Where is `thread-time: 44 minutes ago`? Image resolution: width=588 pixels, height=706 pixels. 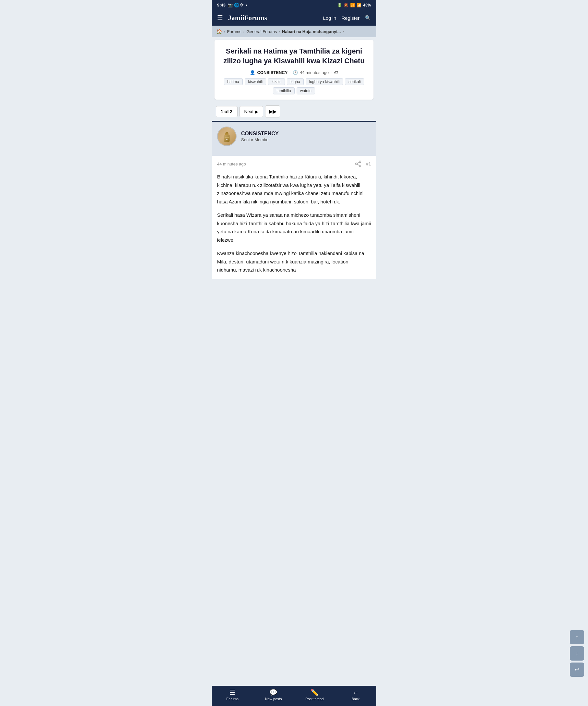
thread-time: 44 minutes ago is located at coordinates (314, 73).